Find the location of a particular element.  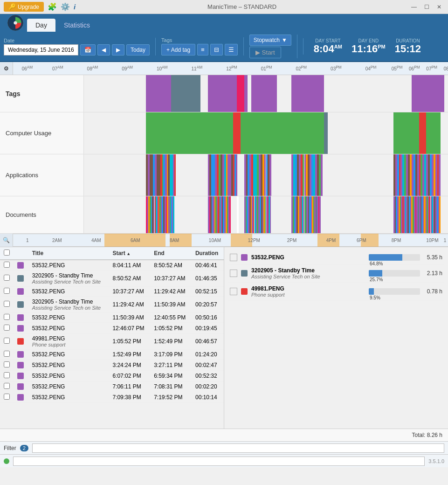

search-button: 🔍 is located at coordinates (7, 240).